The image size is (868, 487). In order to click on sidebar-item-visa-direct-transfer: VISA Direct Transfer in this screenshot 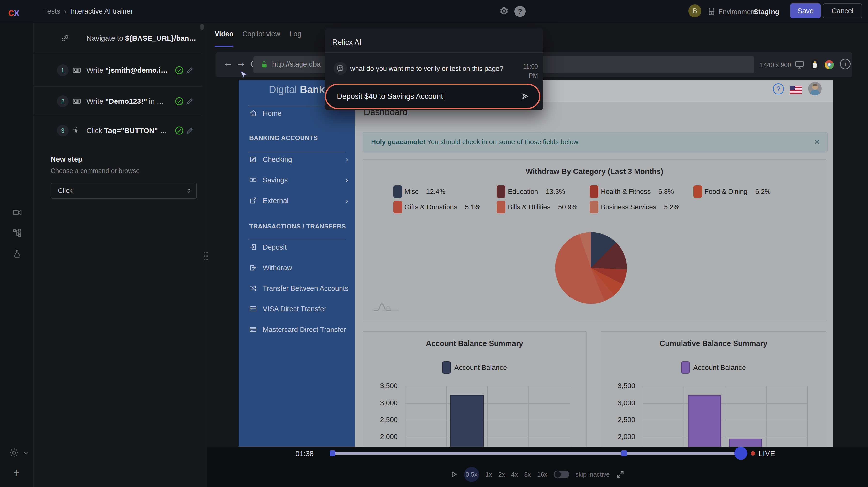, I will do `click(297, 309)`.